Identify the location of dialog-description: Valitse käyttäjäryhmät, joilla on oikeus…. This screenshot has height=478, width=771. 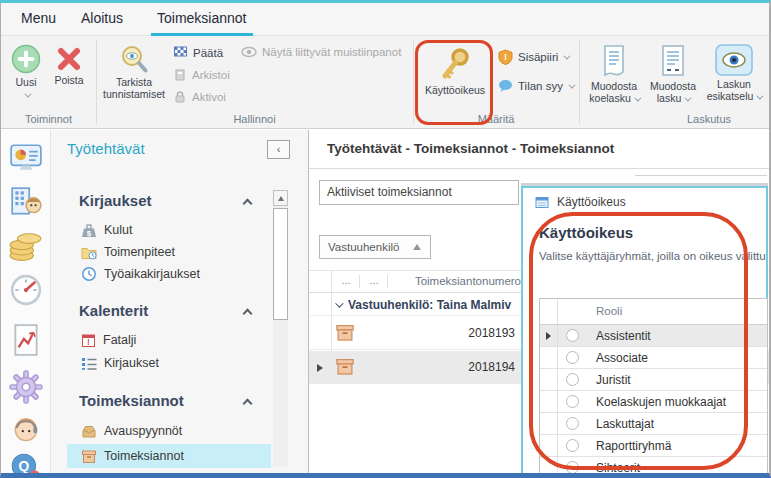
(652, 256).